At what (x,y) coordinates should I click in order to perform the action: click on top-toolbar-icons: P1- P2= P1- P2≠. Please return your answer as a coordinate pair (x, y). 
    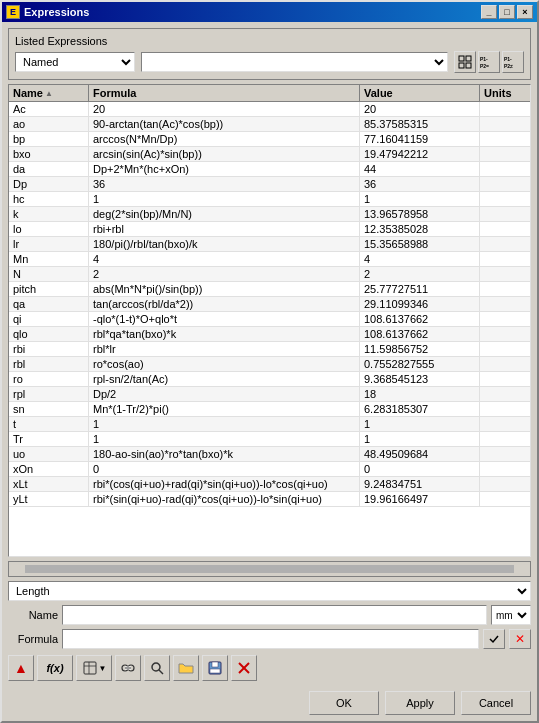
    Looking at the image, I should click on (489, 62).